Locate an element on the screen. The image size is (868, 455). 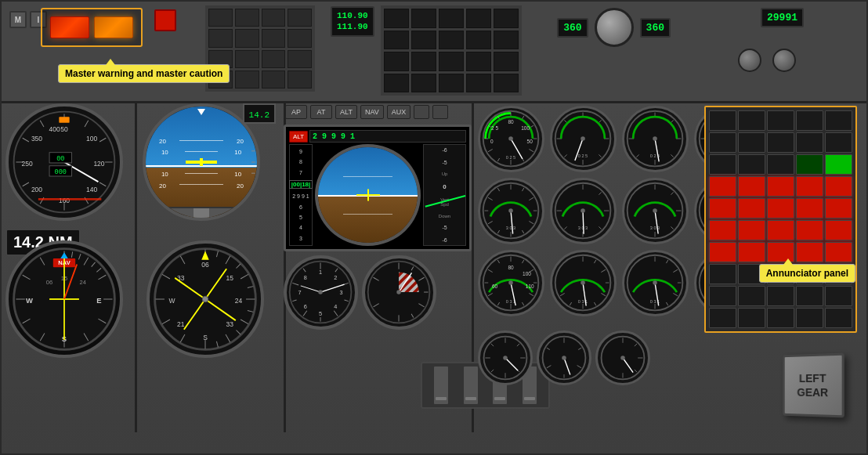
red-warning-button is located at coordinates (165, 20).